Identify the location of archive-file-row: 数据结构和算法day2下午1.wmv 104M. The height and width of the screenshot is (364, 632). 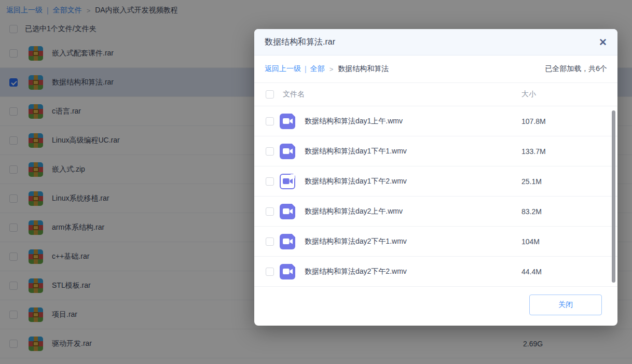
(436, 242).